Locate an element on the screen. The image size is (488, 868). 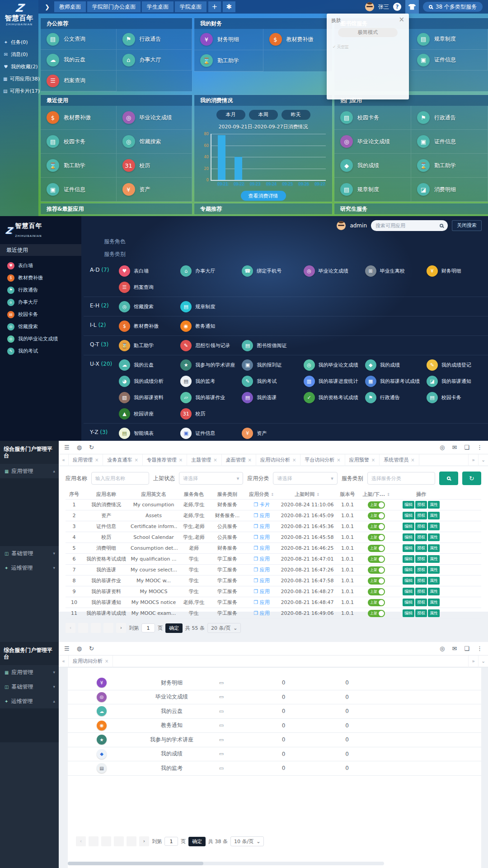
desktop-tab: 学院部门办公桌面 is located at coordinates (114, 7).